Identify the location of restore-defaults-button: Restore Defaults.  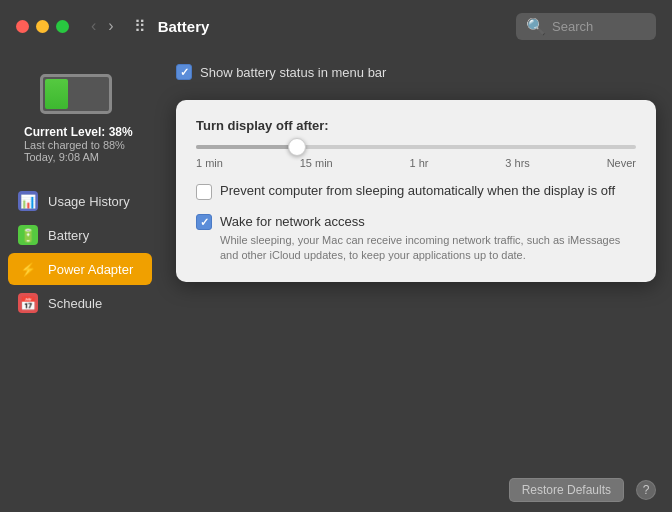
(566, 490).